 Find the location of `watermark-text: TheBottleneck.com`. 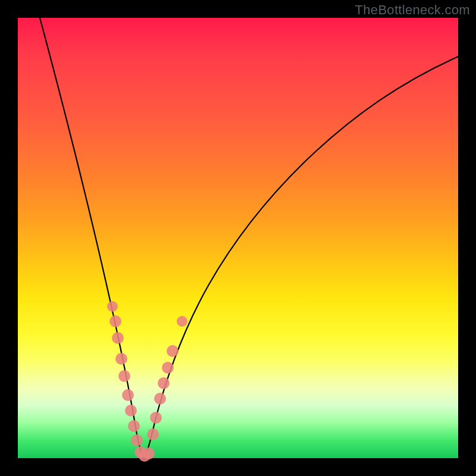

watermark-text: TheBottleneck.com is located at coordinates (413, 10).